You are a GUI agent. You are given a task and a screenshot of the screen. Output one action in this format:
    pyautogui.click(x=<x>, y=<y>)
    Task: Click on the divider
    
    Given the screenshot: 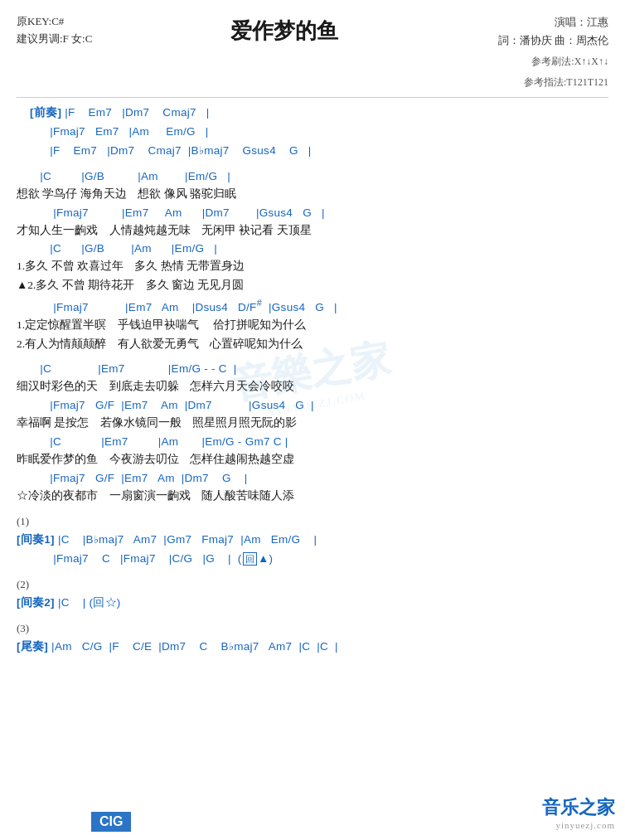 What is the action you would take?
    pyautogui.click(x=312, y=98)
    